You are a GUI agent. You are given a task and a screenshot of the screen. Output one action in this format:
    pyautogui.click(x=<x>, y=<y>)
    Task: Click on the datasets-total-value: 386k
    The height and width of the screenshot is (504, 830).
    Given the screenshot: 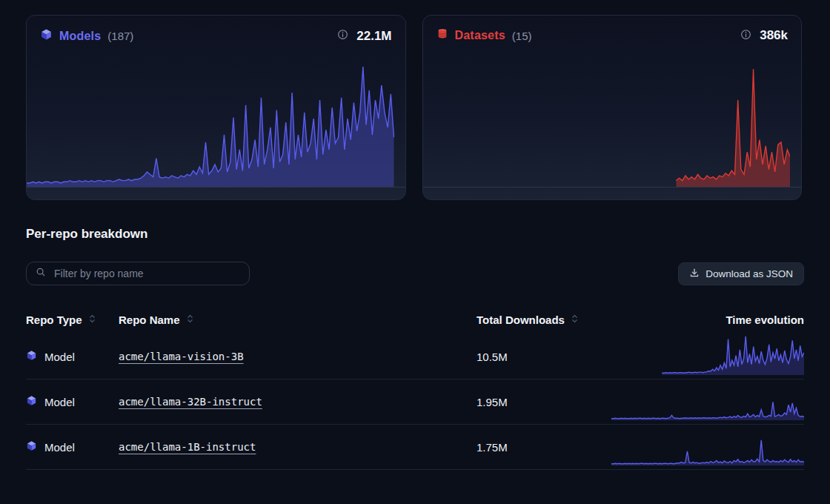 What is the action you would take?
    pyautogui.click(x=774, y=36)
    